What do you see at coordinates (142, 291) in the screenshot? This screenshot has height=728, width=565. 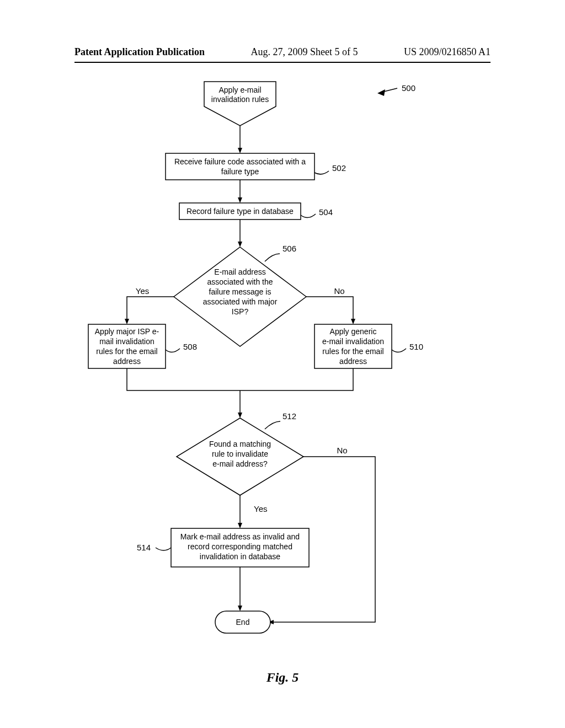 I see `label-yes-506: Yes` at bounding box center [142, 291].